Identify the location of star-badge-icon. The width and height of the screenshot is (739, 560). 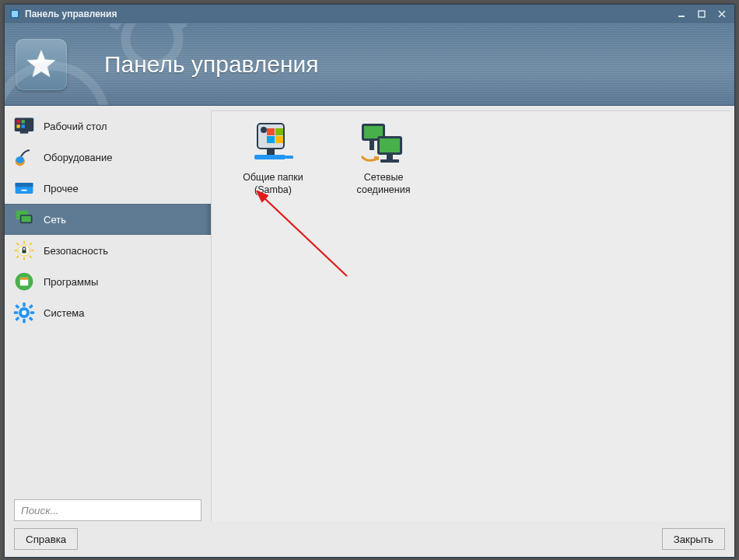
(41, 65).